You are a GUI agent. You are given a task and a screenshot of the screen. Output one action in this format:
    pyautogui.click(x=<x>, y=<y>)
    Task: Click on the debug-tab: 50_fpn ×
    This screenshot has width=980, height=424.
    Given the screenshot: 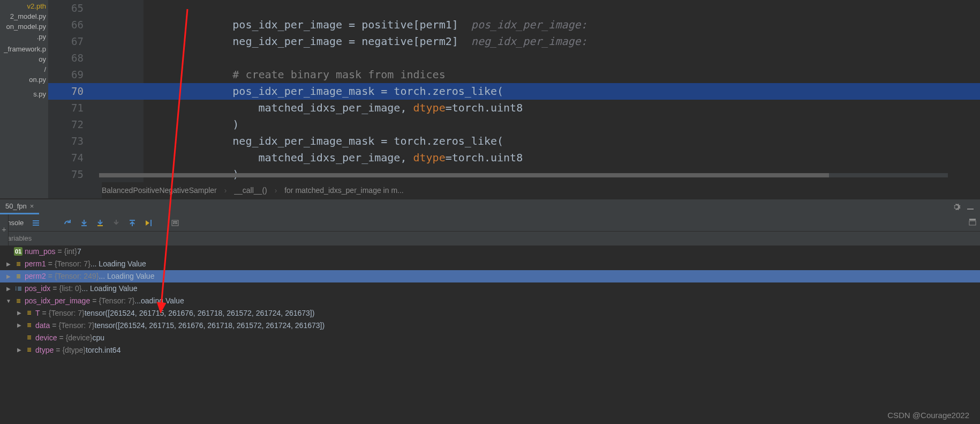 What is the action you would take?
    pyautogui.click(x=19, y=207)
    